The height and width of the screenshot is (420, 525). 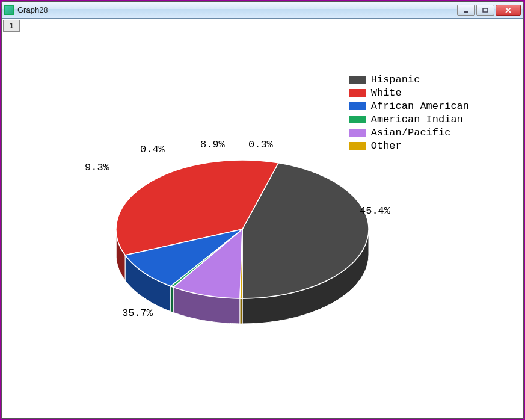 I want to click on legend-item: African American, so click(x=409, y=106).